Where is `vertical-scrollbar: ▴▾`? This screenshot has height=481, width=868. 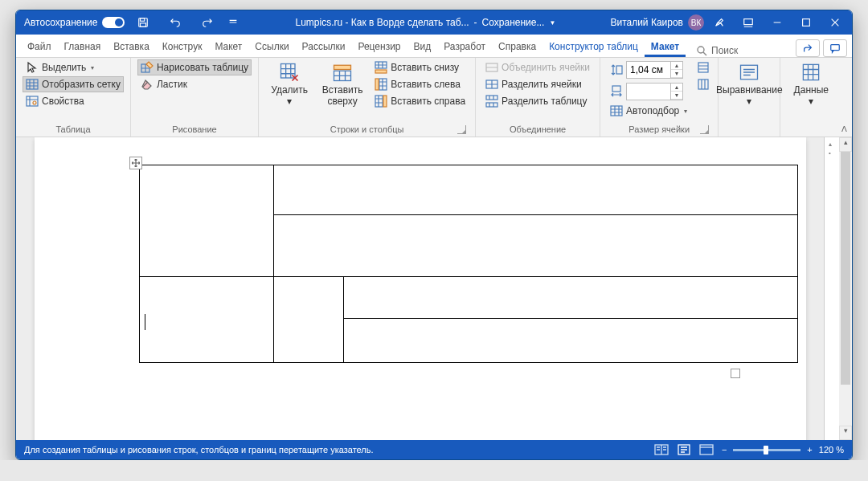 vertical-scrollbar: ▴▾ is located at coordinates (845, 289).